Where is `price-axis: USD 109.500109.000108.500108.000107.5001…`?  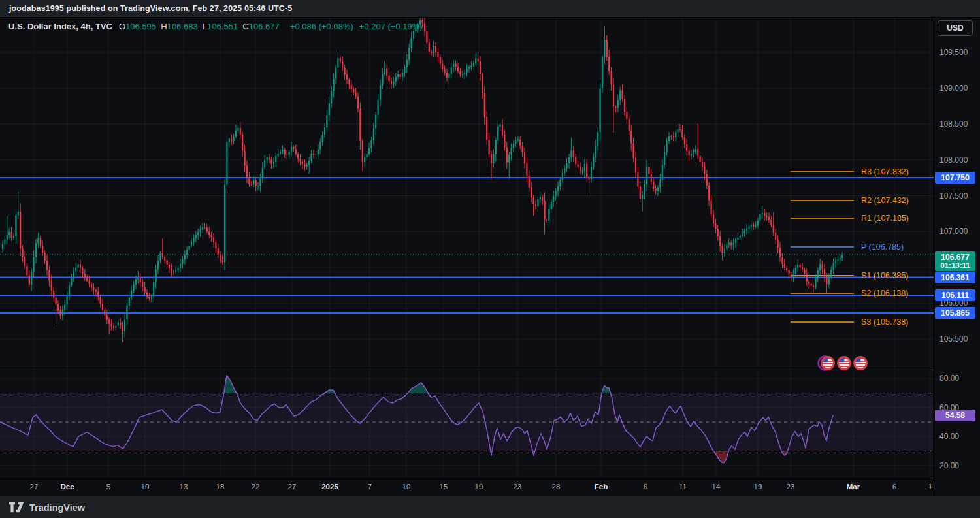 price-axis: USD 109.500109.000108.500108.000107.5001… is located at coordinates (956, 257).